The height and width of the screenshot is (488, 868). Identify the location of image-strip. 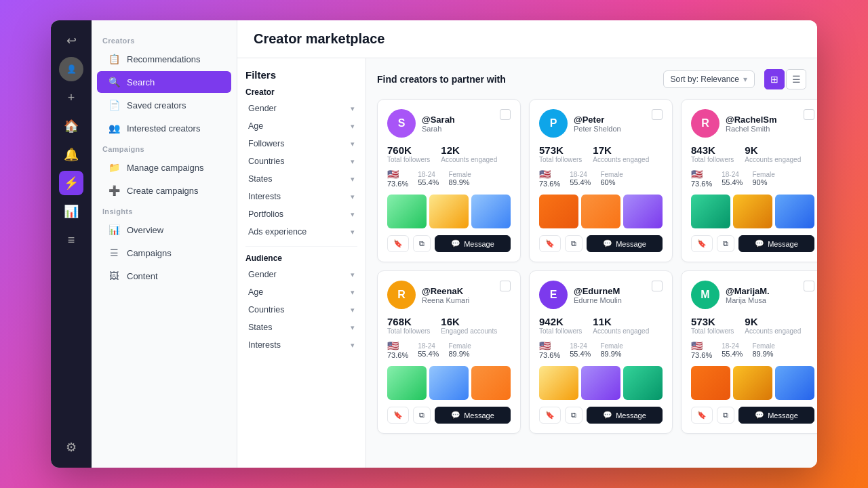
(753, 383).